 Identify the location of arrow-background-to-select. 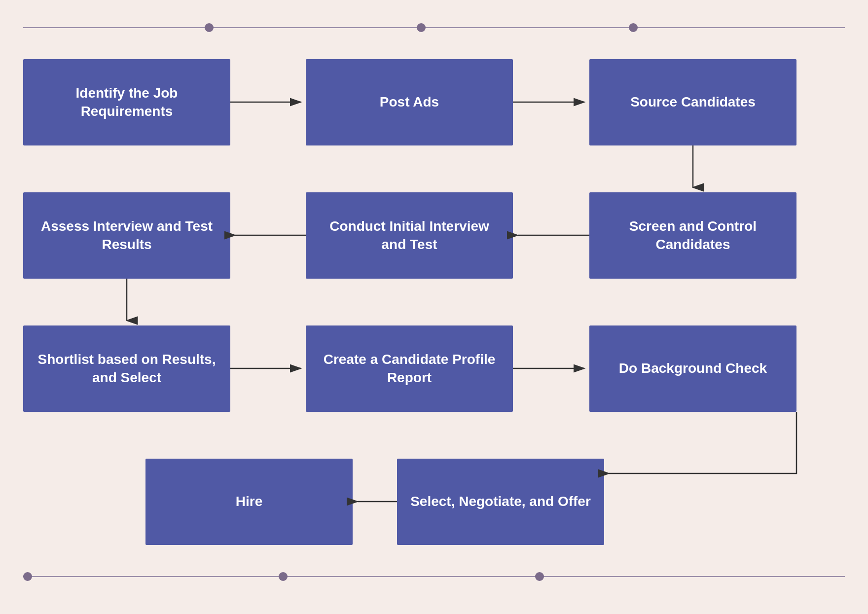
(703, 443).